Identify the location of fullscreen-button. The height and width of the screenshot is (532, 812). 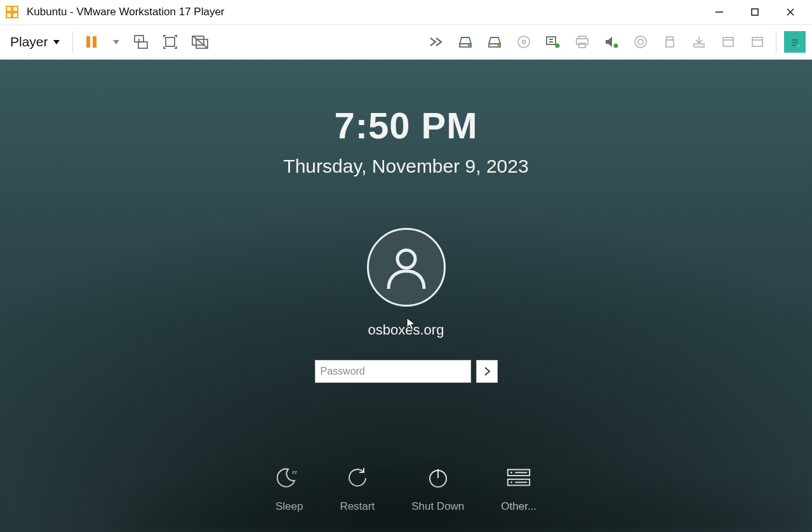
(170, 42).